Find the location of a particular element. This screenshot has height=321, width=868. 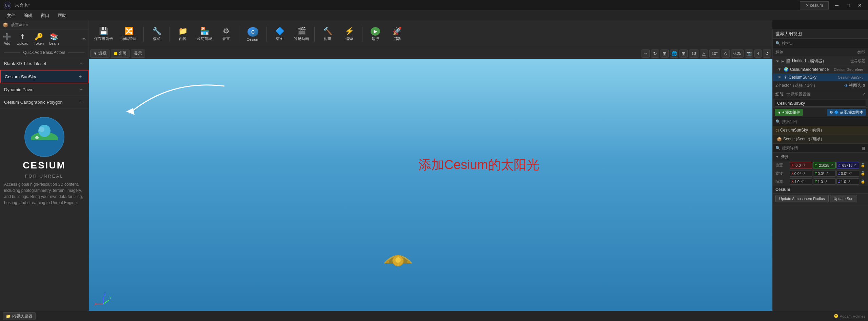

update-atmosphere-btn: Update Atmosphere Radius is located at coordinates (802, 199).